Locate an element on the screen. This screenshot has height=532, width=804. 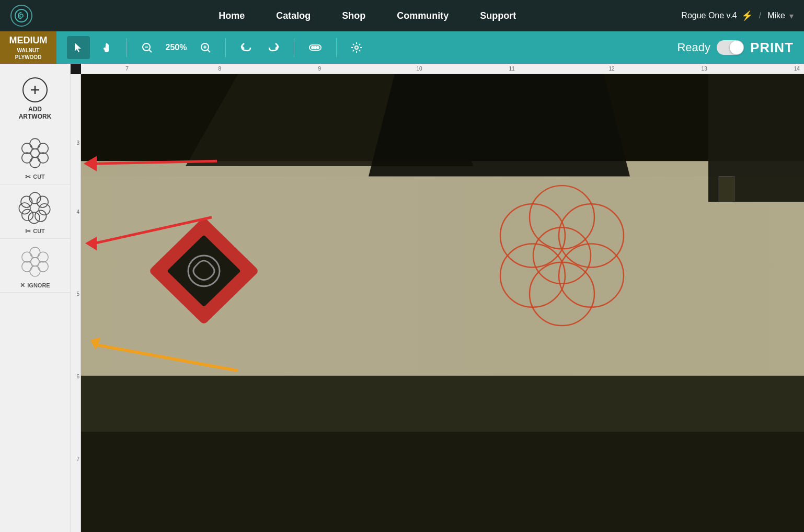
item-1-action: ✂ CUT is located at coordinates (35, 177).